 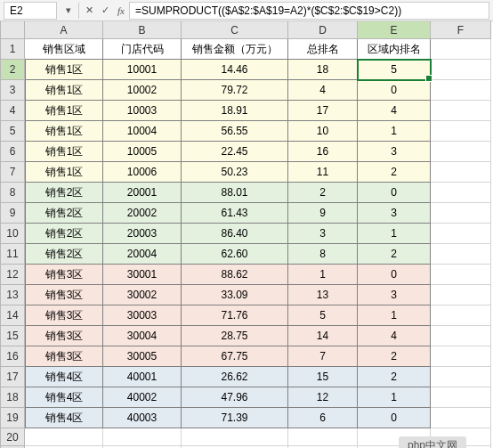 What do you see at coordinates (142, 30) in the screenshot?
I see `col-header-B: B` at bounding box center [142, 30].